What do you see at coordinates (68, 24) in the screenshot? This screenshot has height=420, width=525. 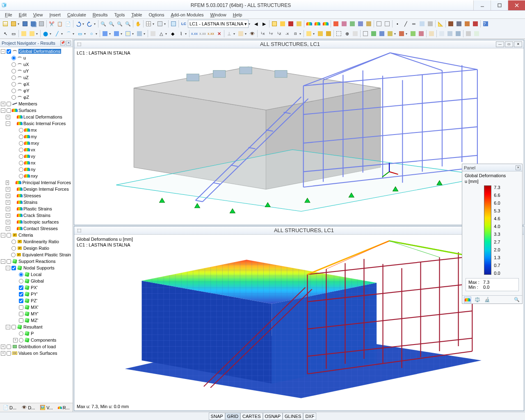 I see `paste-icon: 📄` at bounding box center [68, 24].